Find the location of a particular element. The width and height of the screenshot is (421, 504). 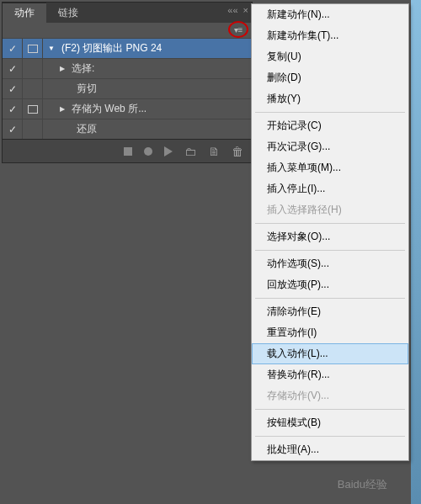

menu-item: 插入菜单项(M)... is located at coordinates (330, 168).